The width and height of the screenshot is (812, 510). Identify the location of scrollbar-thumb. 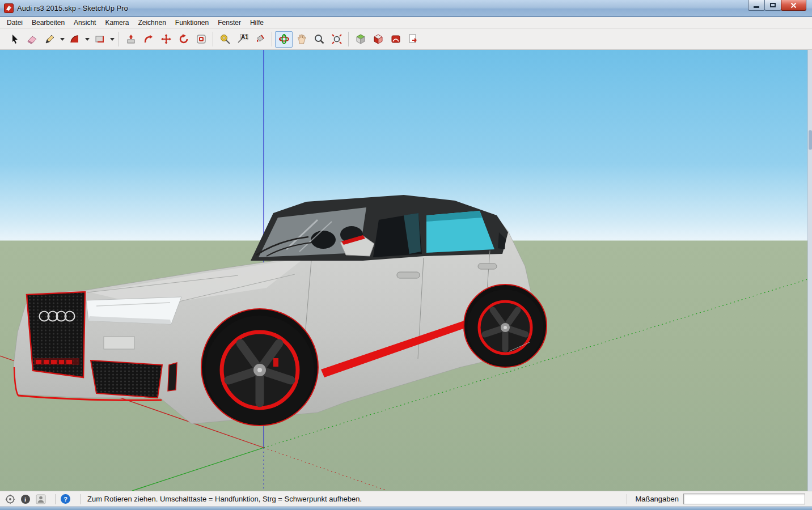
(810, 140).